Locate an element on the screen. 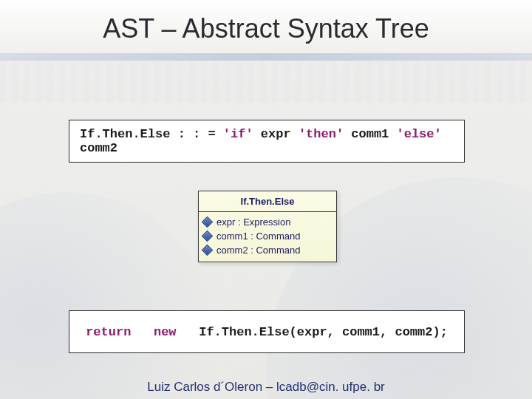  uml-attr-row: expr : Expression is located at coordinates (267, 222).